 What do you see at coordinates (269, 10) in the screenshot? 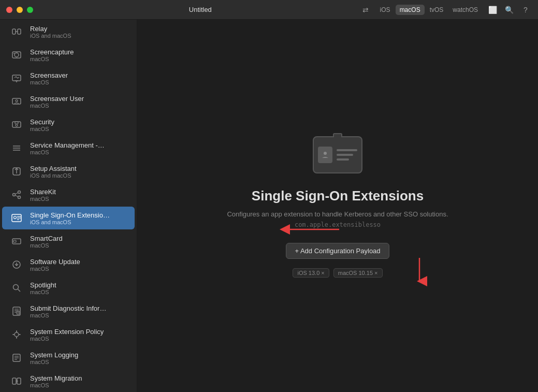
I see `title-bar: Untitled ⇄ iOS macOS tvOS watchOS ⬜ 🔍 ?` at bounding box center [269, 10].